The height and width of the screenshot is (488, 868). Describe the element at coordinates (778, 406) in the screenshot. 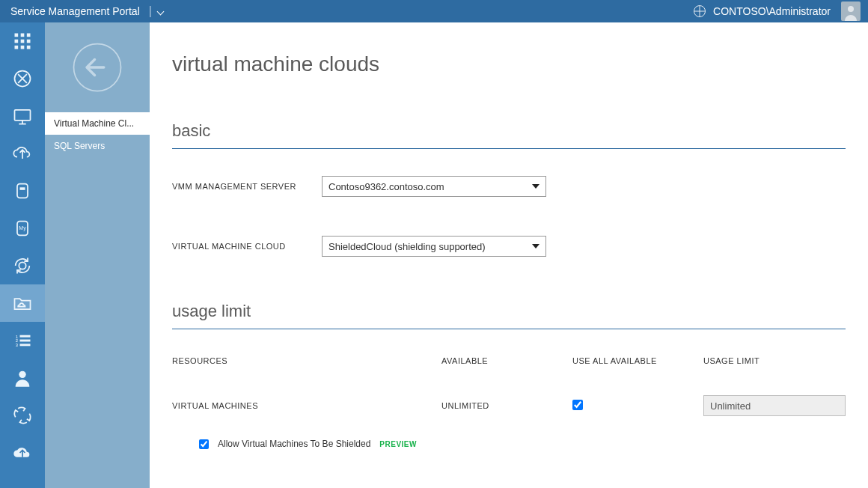

I see `usage-row-limit-cell` at that location.